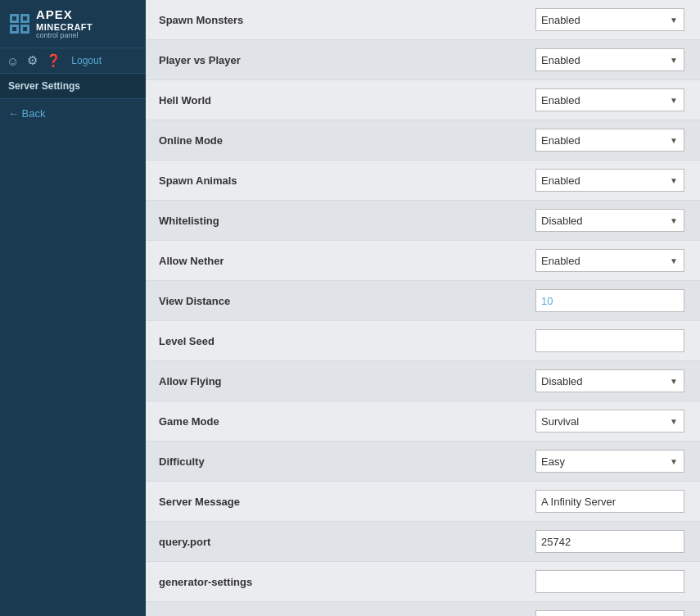 The image size is (700, 616). I want to click on setting-row: query.port, so click(422, 542).